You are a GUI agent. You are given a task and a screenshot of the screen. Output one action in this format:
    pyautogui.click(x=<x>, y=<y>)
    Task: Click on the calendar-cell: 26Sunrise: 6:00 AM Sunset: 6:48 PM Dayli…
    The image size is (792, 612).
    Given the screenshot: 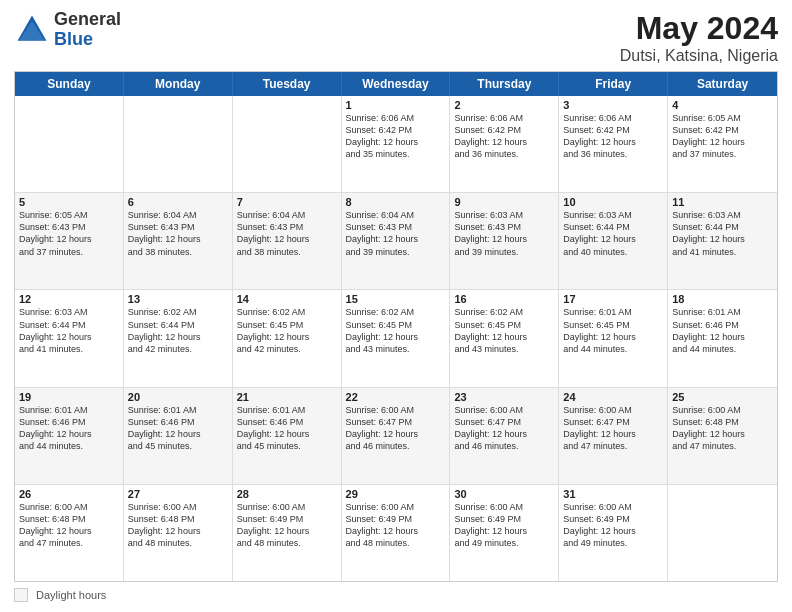 What is the action you would take?
    pyautogui.click(x=70, y=533)
    